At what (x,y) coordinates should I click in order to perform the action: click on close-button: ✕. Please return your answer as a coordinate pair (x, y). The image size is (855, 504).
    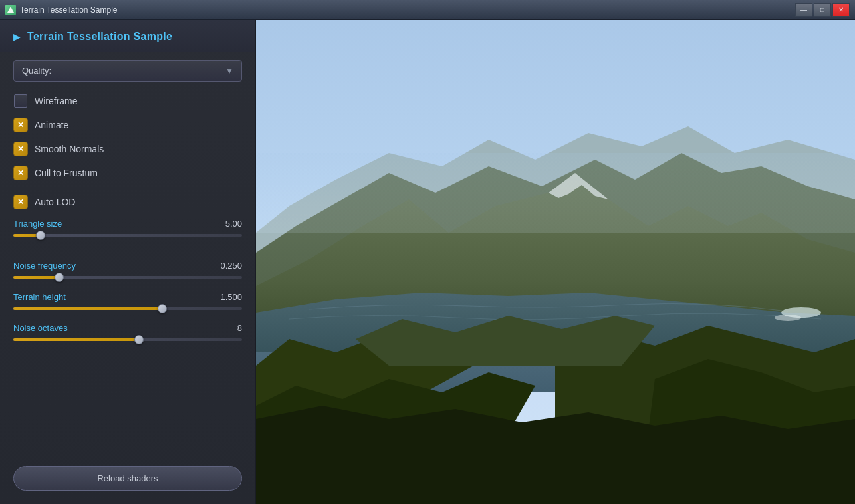
    Looking at the image, I should click on (841, 10).